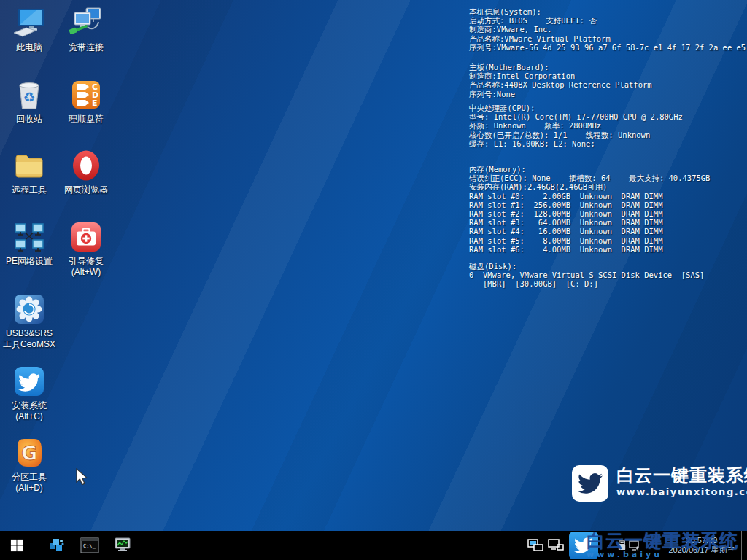 The image size is (747, 560). Describe the element at coordinates (86, 120) in the screenshot. I see `desktop-icon-label: 理顺盘符` at that location.